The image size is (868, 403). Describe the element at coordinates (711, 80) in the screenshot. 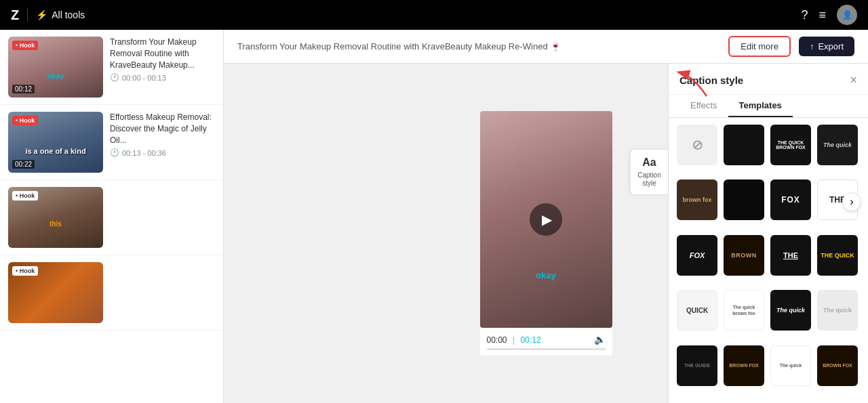

I see `caption-panel-title: Caption style` at that location.